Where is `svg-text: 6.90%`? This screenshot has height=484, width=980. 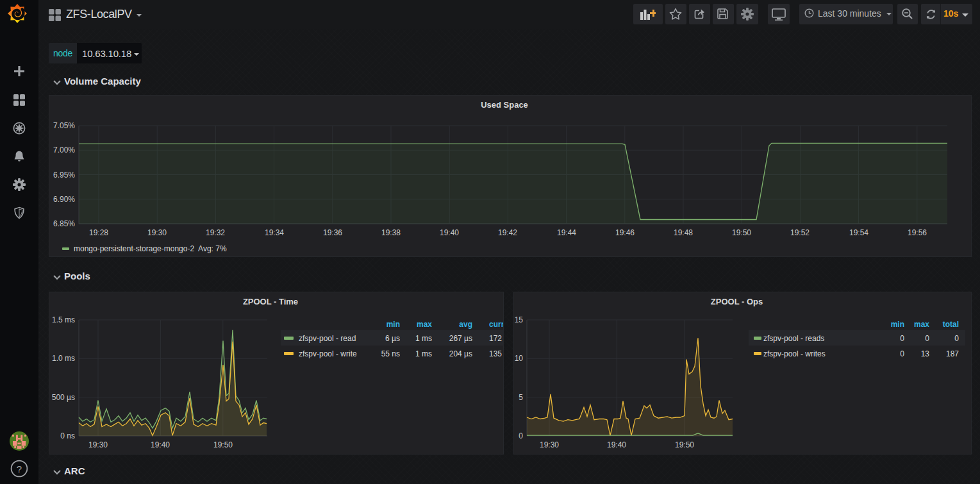
svg-text: 6.90% is located at coordinates (64, 199).